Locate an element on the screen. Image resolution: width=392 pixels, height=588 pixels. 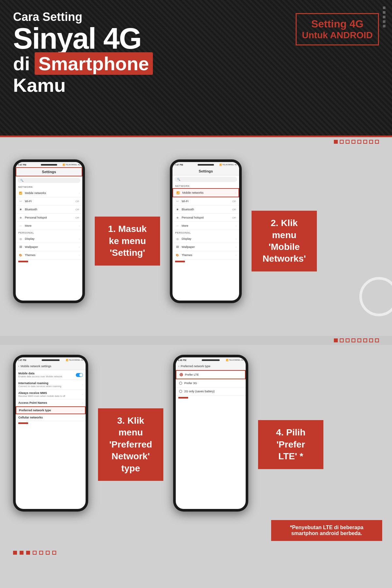
more-icon-1: ··· is located at coordinates (21, 226).